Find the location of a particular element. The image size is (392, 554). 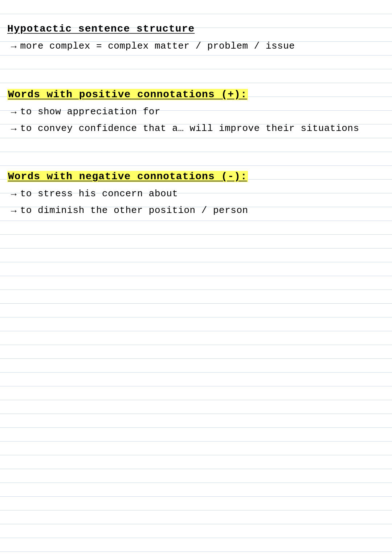

section-hypotactic: Hypotactic sentence structure → more com… is located at coordinates (194, 38).